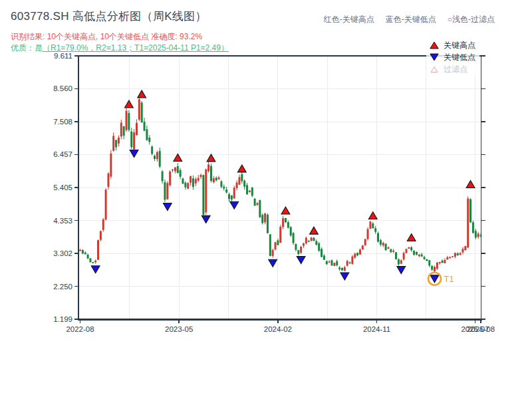 The height and width of the screenshot is (399, 532). What do you see at coordinates (452, 45) in the screenshot?
I see `plot-legend-item-key-high: 关键高点` at bounding box center [452, 45].